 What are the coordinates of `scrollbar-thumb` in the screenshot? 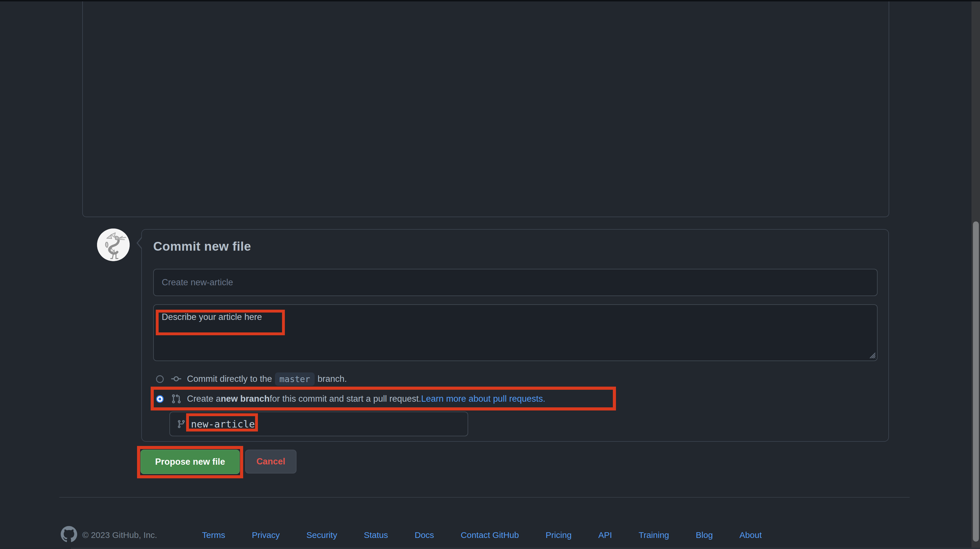 It's located at (976, 381).